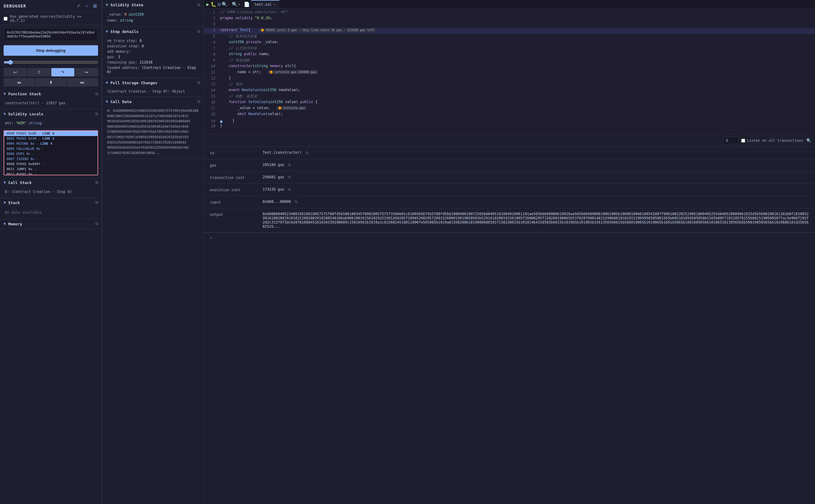 This screenshot has height=504, width=815. Describe the element at coordinates (153, 14) in the screenshot. I see `state-item-value: _value: 0 uint256` at that location.